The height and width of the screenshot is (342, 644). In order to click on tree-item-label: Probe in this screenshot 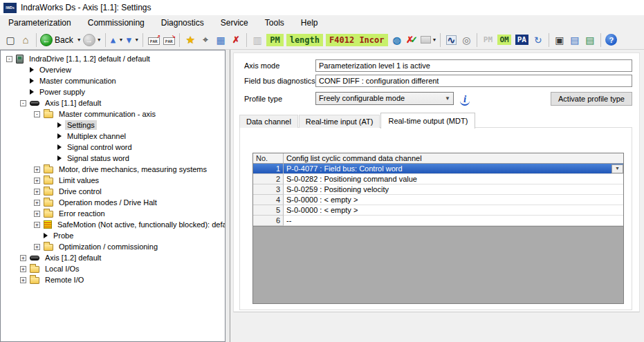, I will do `click(64, 236)`.